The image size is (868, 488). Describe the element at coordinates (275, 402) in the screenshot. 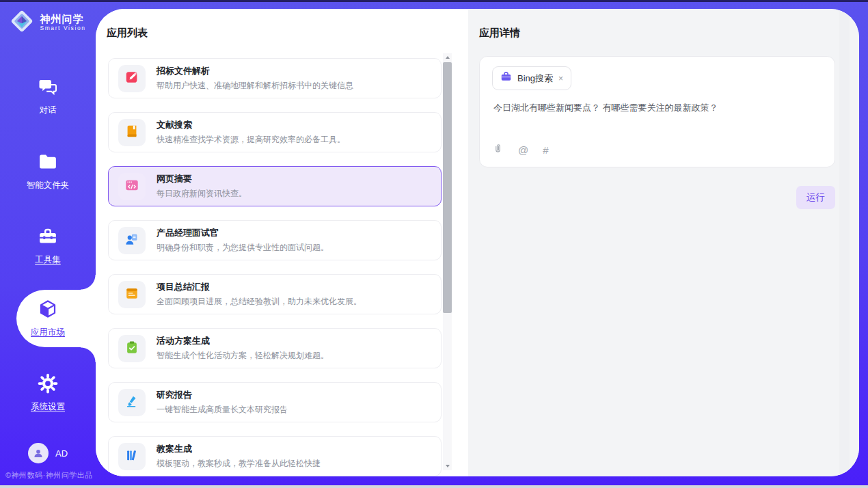

I see `app-card-research-report: 研究报告 一键智能生成高质量长文本研究报告` at that location.